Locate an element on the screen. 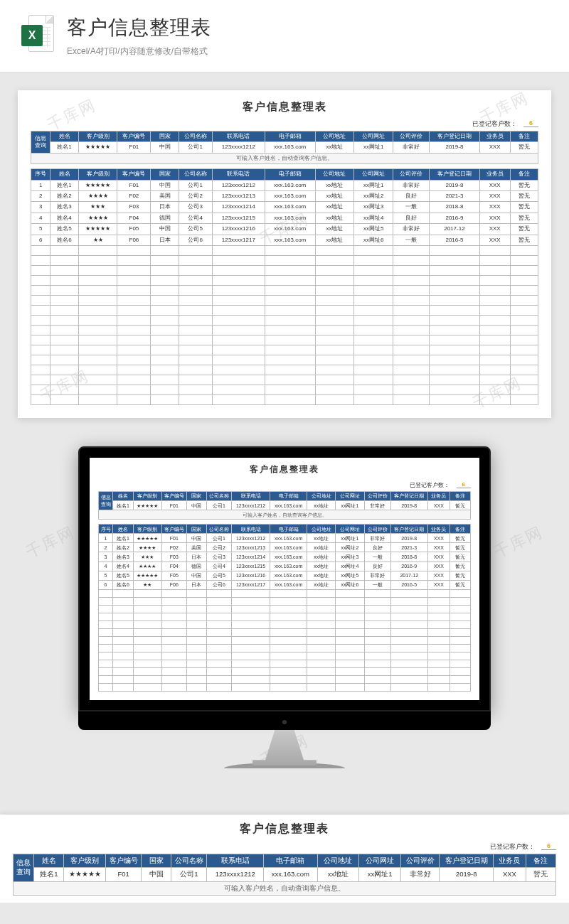 The width and height of the screenshot is (569, 924). column-header: 备注 is located at coordinates (461, 529).